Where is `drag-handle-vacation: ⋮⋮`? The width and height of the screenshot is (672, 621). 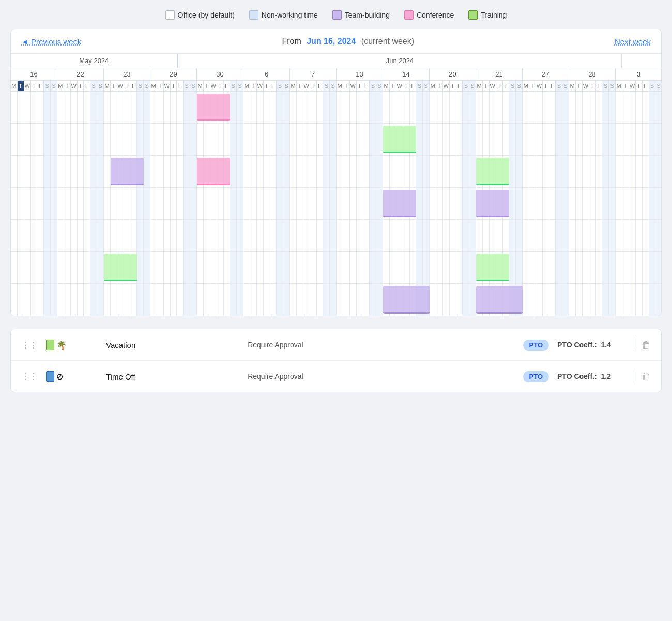 drag-handle-vacation: ⋮⋮ is located at coordinates (29, 345).